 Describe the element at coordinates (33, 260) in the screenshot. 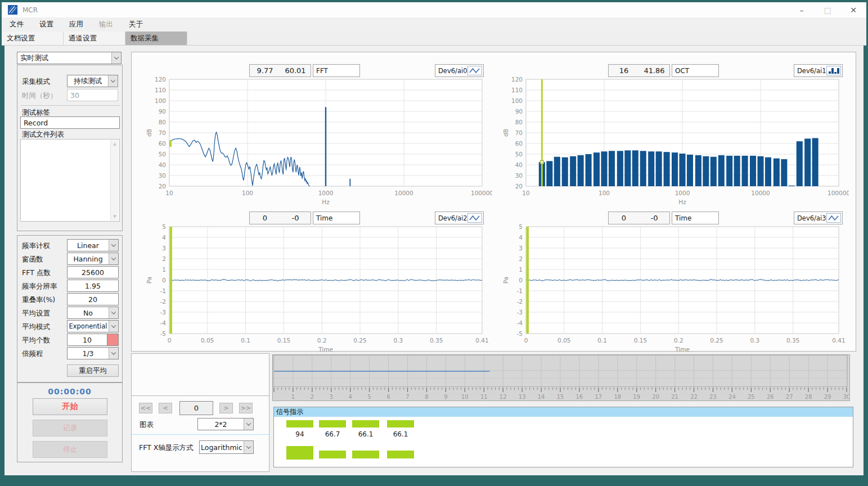

I see `window-func-label: 窗函数` at that location.